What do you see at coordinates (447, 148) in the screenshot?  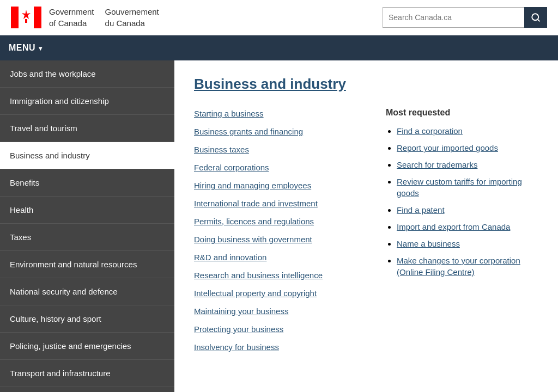 I see `most-requested-link: Report your imported goods` at bounding box center [447, 148].